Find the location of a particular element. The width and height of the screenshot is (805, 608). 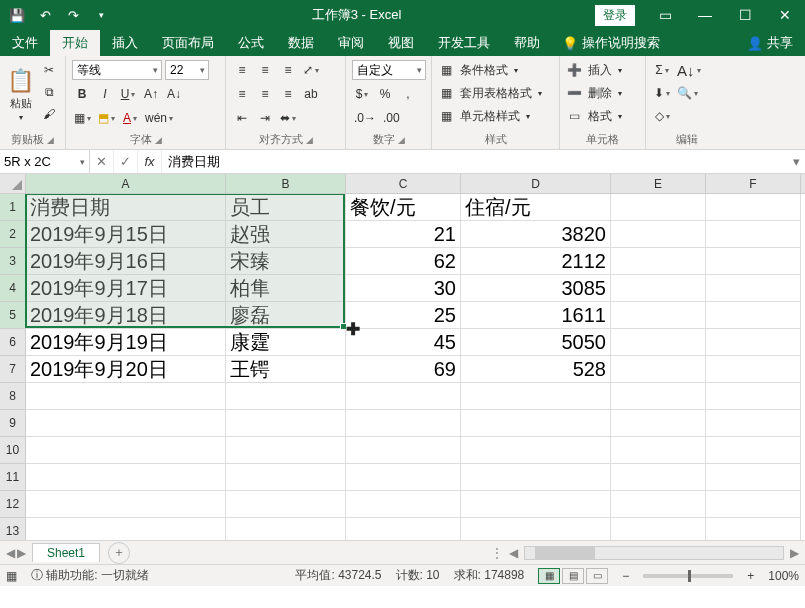

cell-styles-button: ▦单元格样式▾ is located at coordinates (490, 116).